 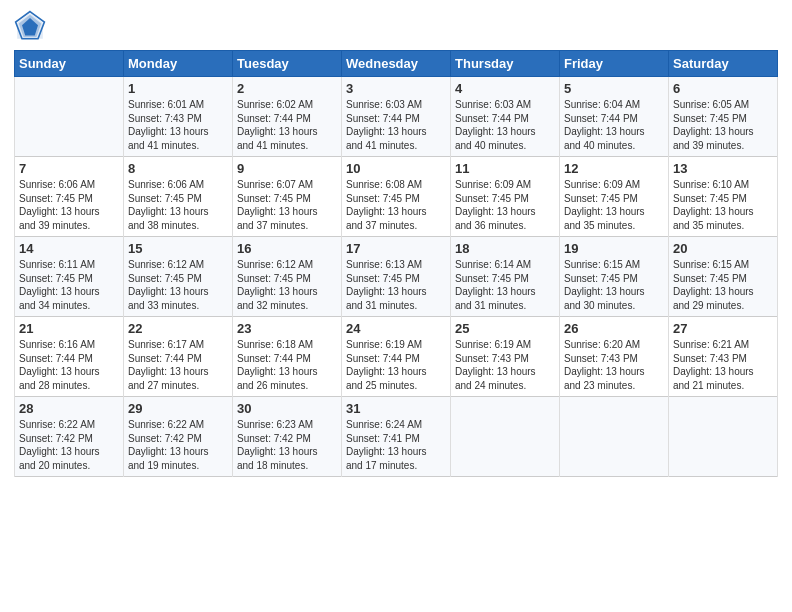 I want to click on day-cell: 13Sunrise: 6:10 AM Sunset: 7:45 PM Dayli…, so click(x=724, y=197).